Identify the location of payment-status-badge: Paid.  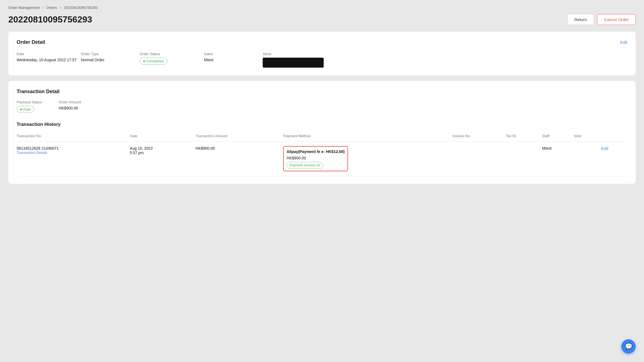
(25, 109).